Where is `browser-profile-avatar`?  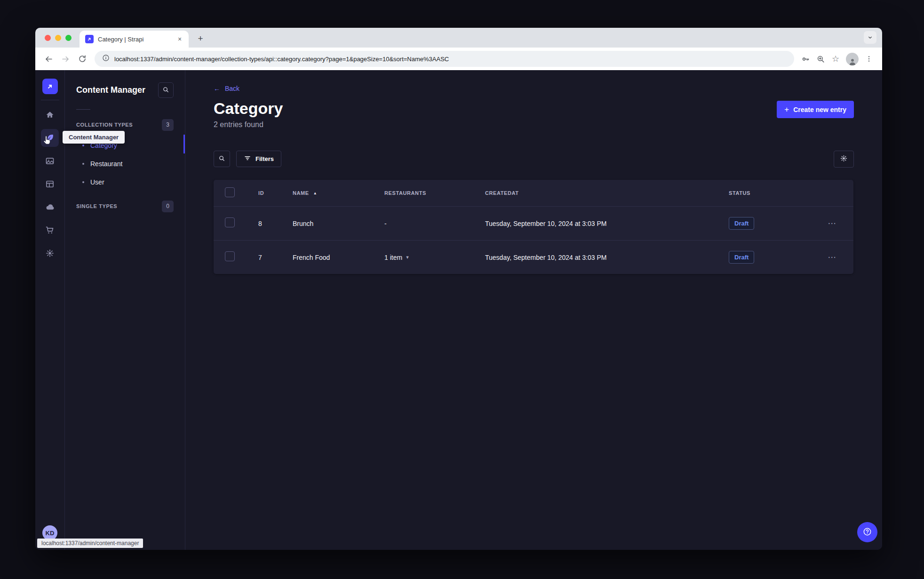 browser-profile-avatar is located at coordinates (852, 59).